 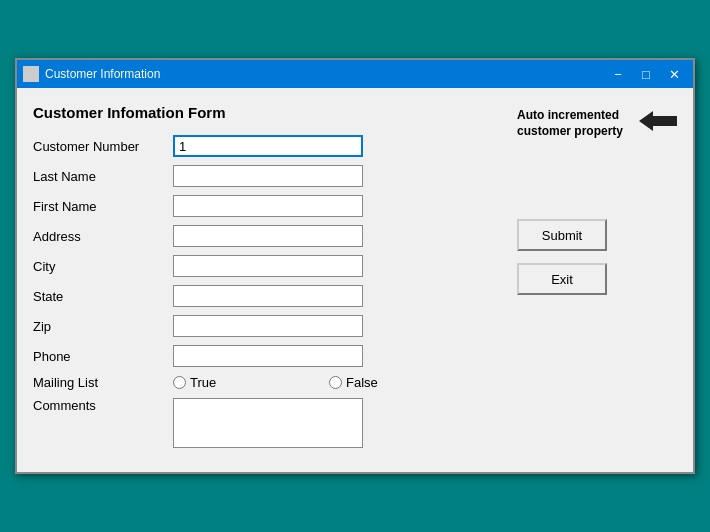 I want to click on address-row: Address, so click(x=267, y=236).